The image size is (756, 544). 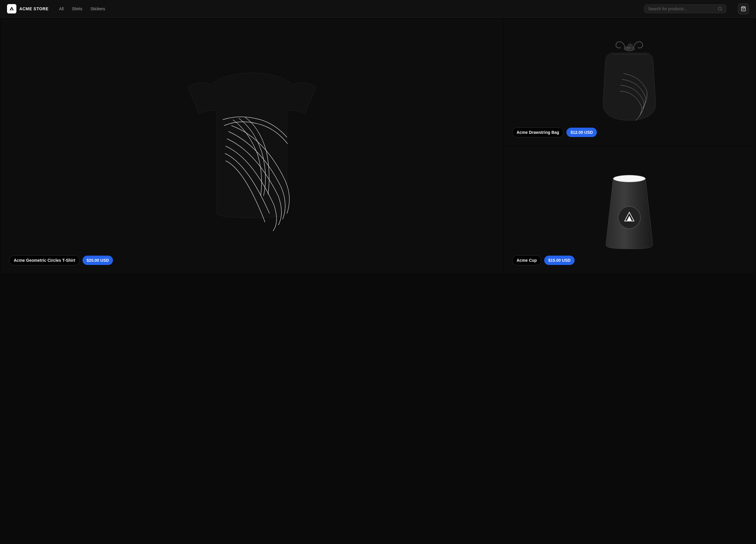 I want to click on cup-name: Acme Cup, so click(x=527, y=260).